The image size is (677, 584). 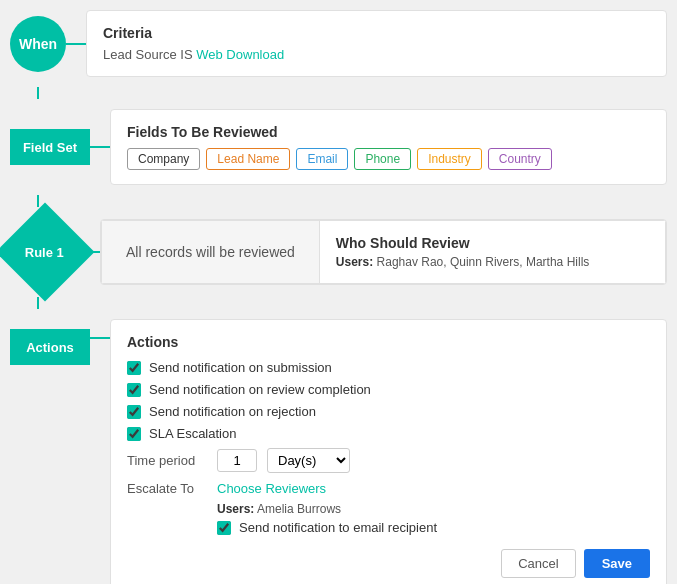 What do you see at coordinates (299, 509) in the screenshot?
I see `escalate-users-value: Amelia Burrows` at bounding box center [299, 509].